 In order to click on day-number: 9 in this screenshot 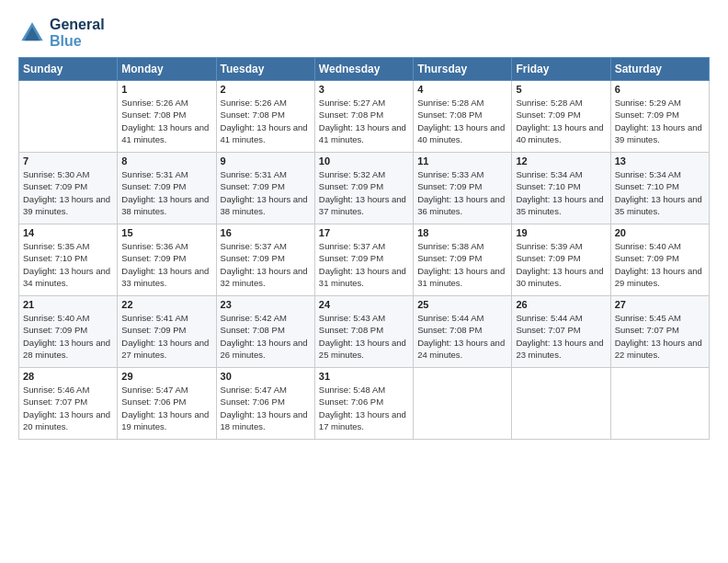, I will do `click(266, 161)`.